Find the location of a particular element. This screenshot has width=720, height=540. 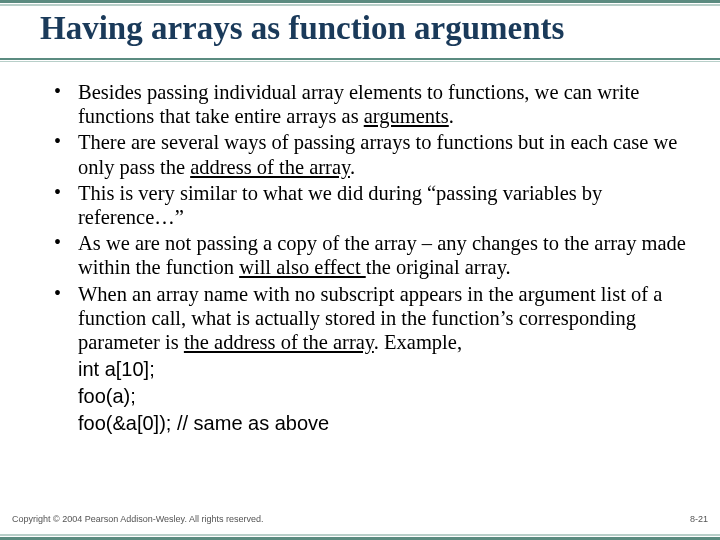

code-line: foo(a); is located at coordinates (384, 396).